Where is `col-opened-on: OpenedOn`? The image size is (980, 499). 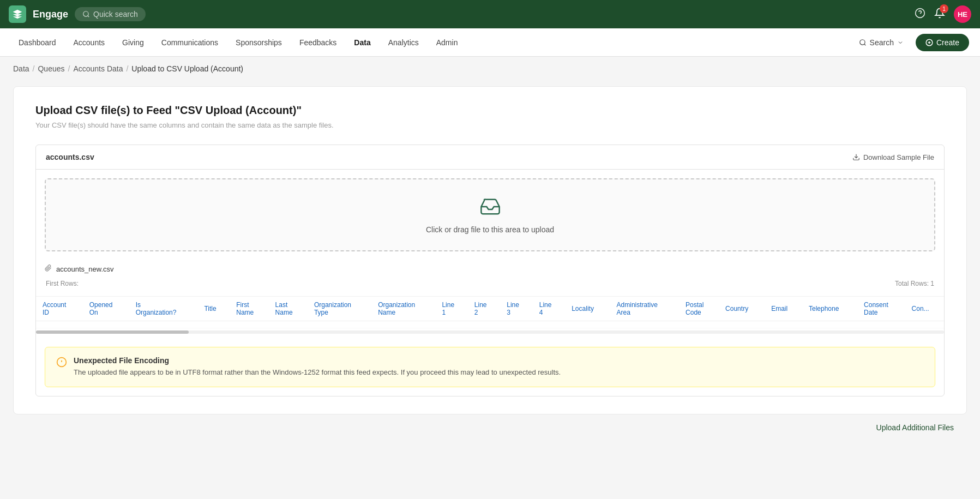
col-opened-on: OpenedOn is located at coordinates (106, 309).